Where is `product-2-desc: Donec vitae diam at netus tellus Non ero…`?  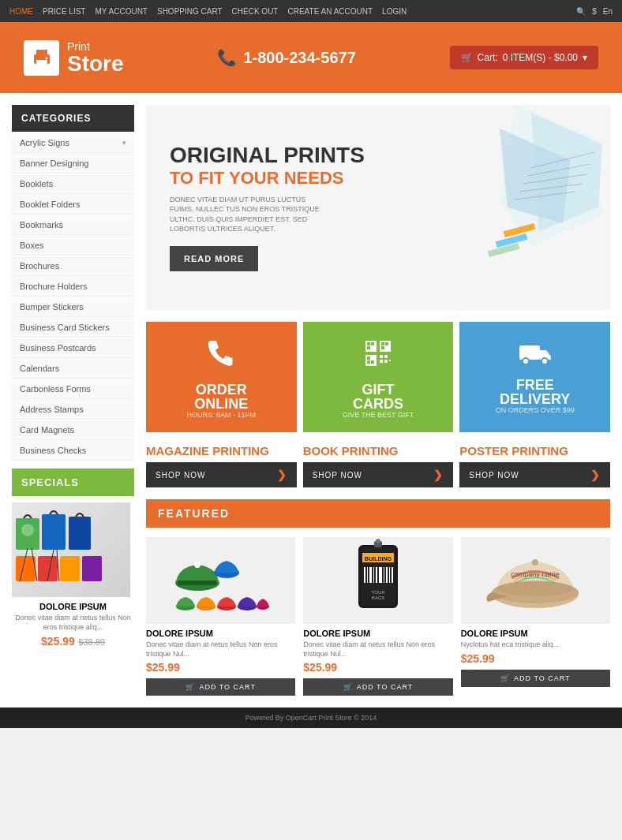
product-2-desc: Donec vitae diam at netus tellus Non ero… is located at coordinates (377, 650).